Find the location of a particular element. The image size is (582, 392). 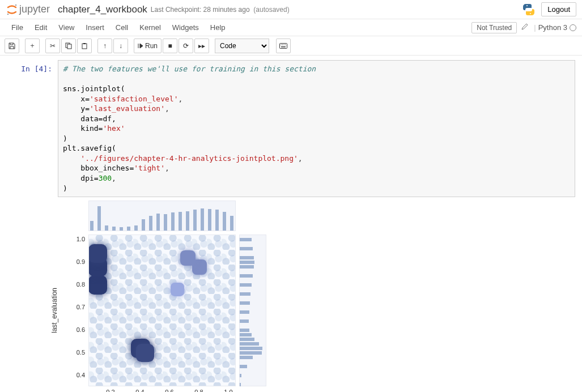

code-line: ) is located at coordinates (65, 138).